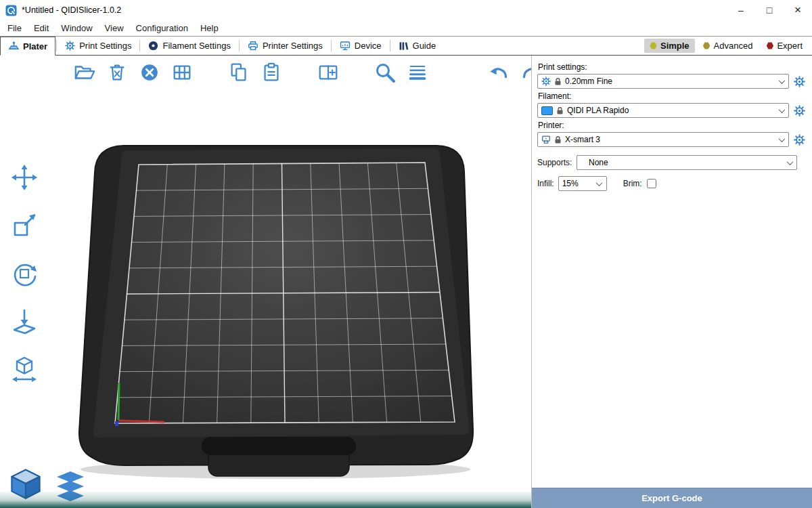 The height and width of the screenshot is (508, 812). I want to click on expert-mode-icon, so click(770, 46).